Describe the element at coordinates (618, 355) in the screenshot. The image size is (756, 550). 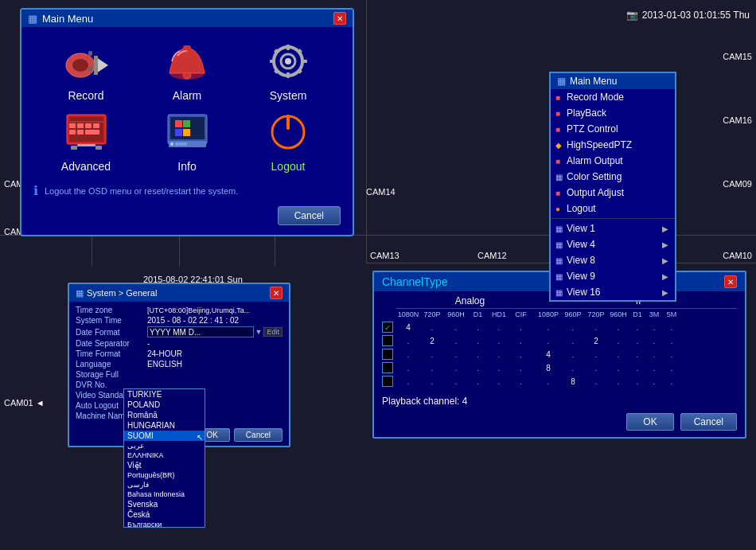
I see `ch-ip-960h-r3: .` at that location.